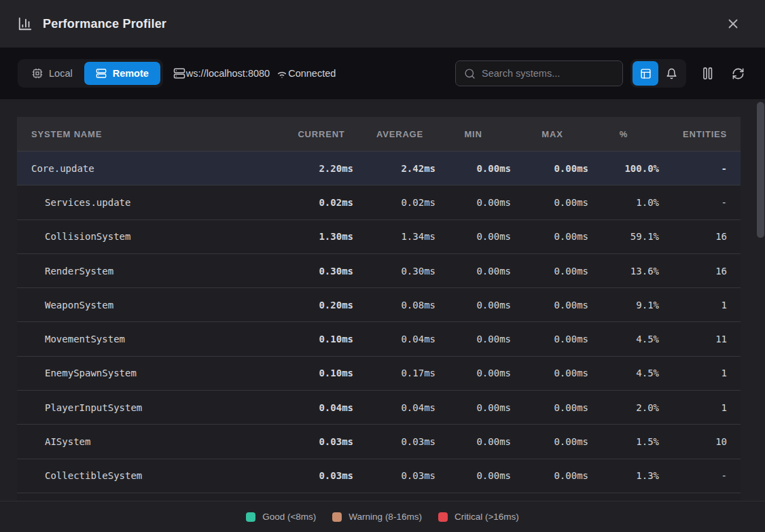 Image resolution: width=765 pixels, height=532 pixels. I want to click on system-name-cell: Services.update, so click(144, 202).